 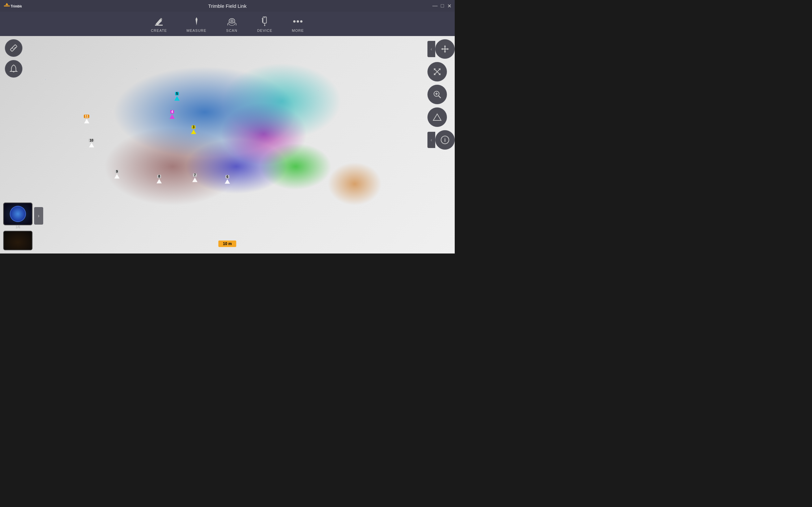 What do you see at coordinates (442, 6) in the screenshot?
I see `maximize-button: □` at bounding box center [442, 6].